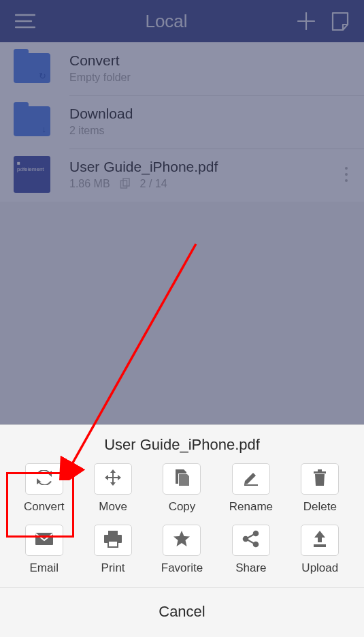 The width and height of the screenshot is (364, 637). What do you see at coordinates (113, 568) in the screenshot?
I see `action-label: Print` at bounding box center [113, 568].